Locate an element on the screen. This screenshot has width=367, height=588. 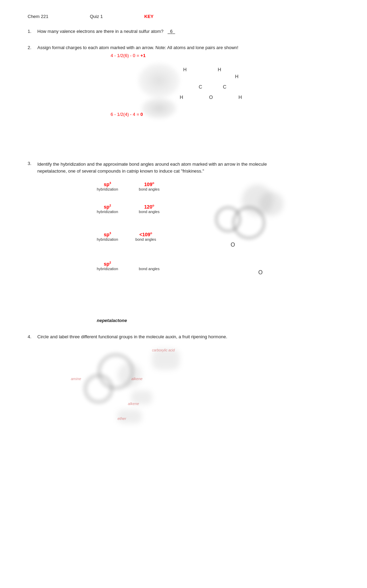
q4-label3: alkene is located at coordinates (137, 379).